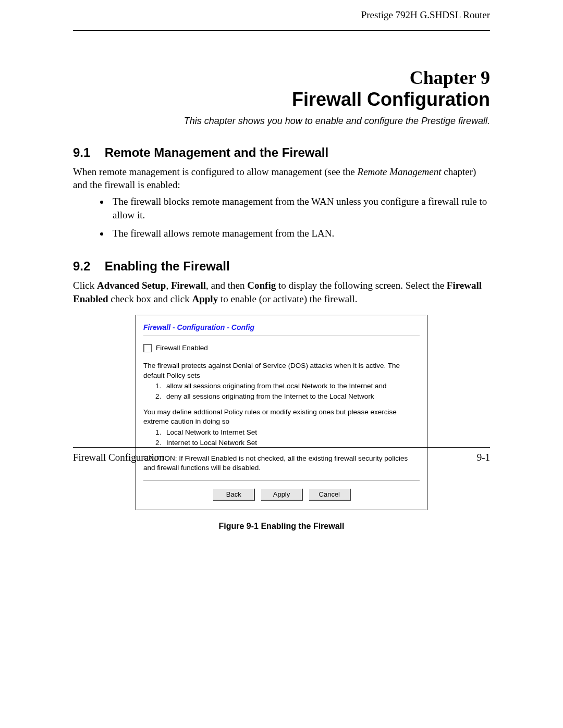  I want to click on section-9-2-heading: 9.2 Enabling the Firewall, so click(282, 266).